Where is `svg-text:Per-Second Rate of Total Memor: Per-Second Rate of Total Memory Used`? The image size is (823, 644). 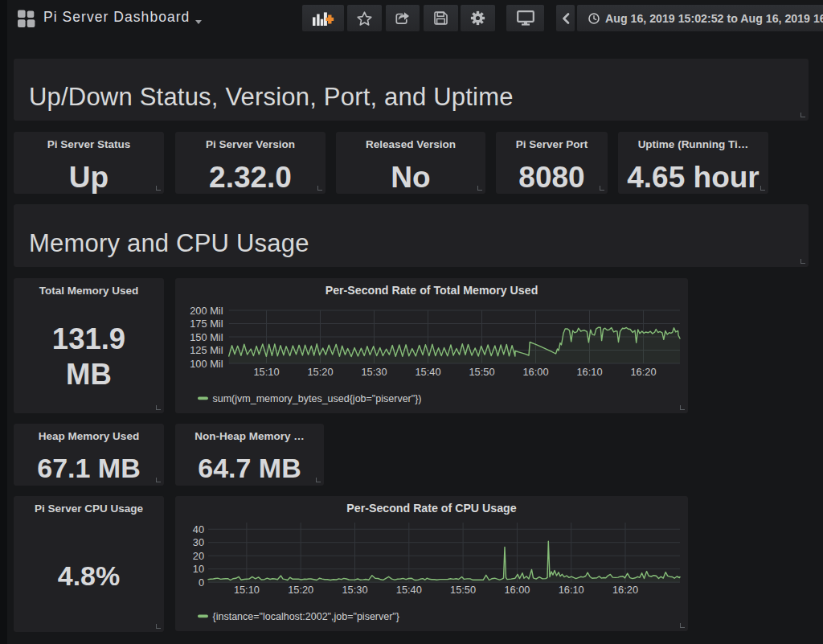
svg-text:Per-Second Rate of Total Memor: Per-Second Rate of Total Memory Used is located at coordinates (432, 290).